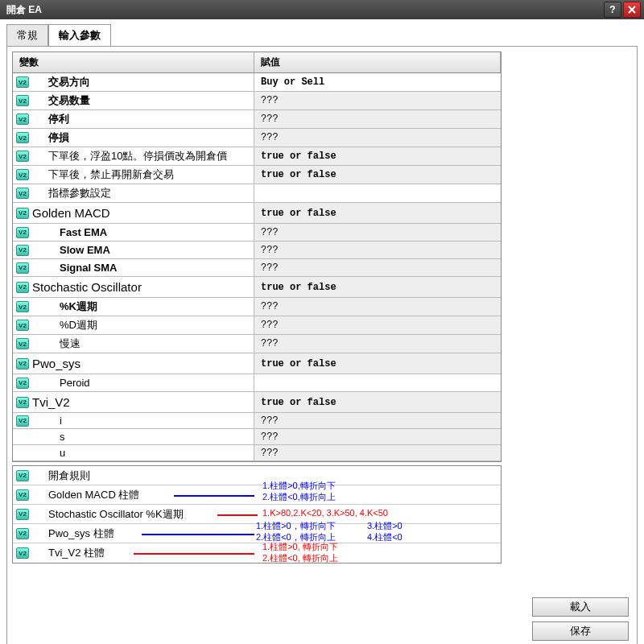  Describe the element at coordinates (134, 436) in the screenshot. I see `param-variable-cell: s` at that location.